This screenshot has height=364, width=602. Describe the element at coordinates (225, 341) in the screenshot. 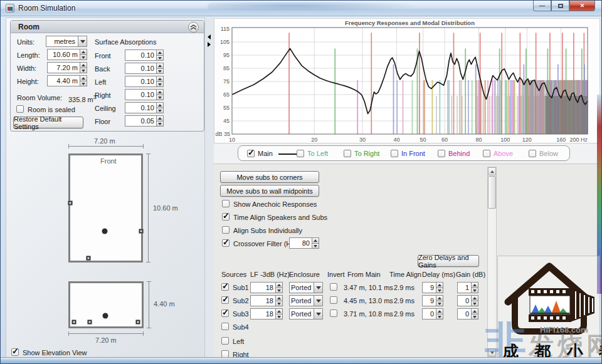

I see `source-checkbox-left` at that location.